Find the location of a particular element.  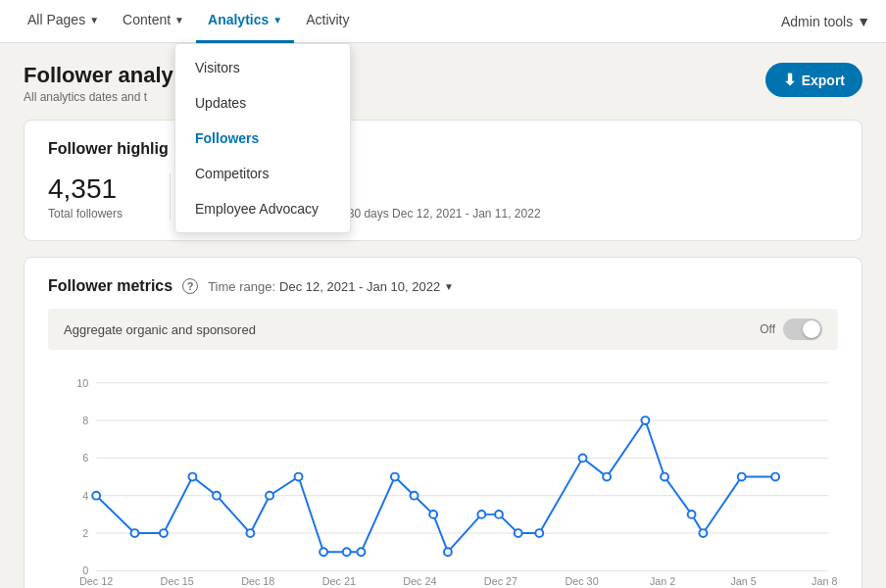

metrics-header: Follower metrics ? Time range: Dec 12, 2… is located at coordinates (443, 286).